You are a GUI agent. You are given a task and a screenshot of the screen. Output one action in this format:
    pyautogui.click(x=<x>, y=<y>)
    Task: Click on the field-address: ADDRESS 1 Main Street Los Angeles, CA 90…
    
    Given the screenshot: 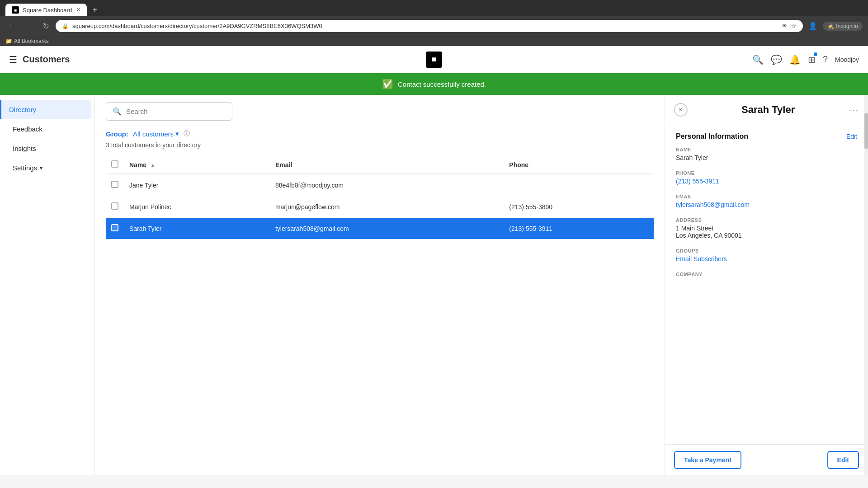 What is the action you would take?
    pyautogui.click(x=767, y=228)
    